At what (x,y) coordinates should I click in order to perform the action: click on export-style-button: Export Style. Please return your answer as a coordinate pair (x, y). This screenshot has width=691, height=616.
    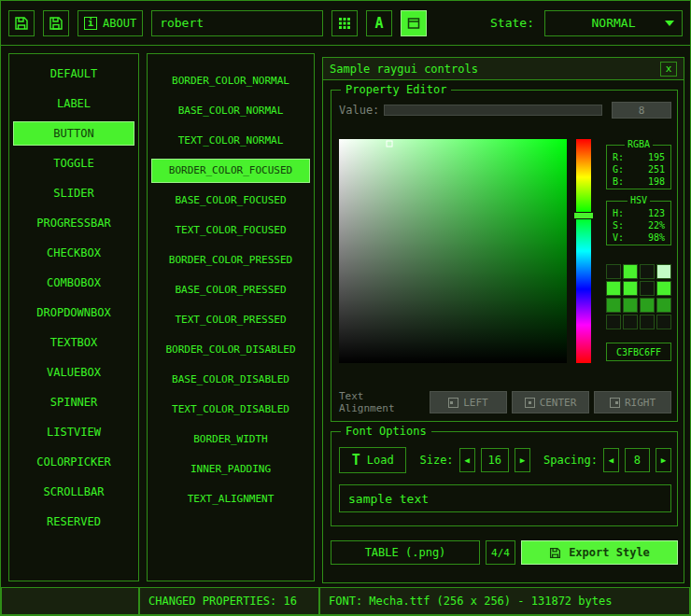
    Looking at the image, I should click on (599, 553).